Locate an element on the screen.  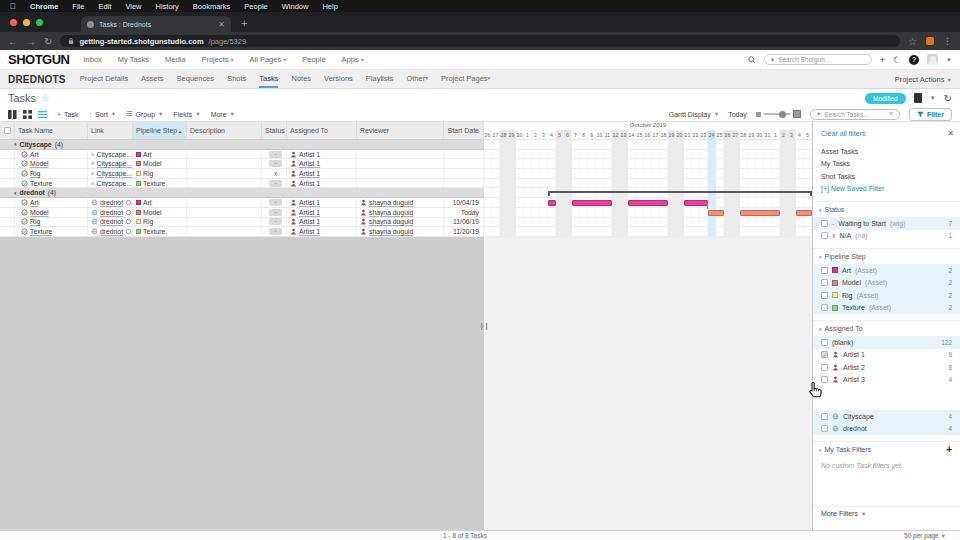
nav-item-my-tasks: My Tasks is located at coordinates (134, 60).